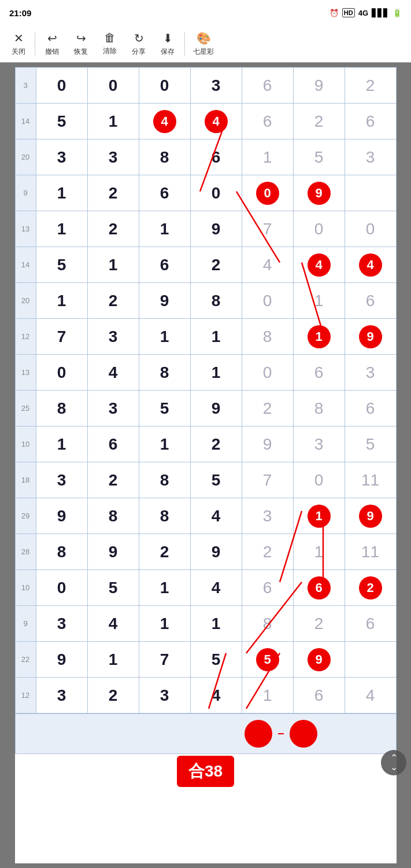 This screenshot has height=868, width=411. What do you see at coordinates (81, 38) in the screenshot?
I see `redo-icon: ↪` at bounding box center [81, 38].